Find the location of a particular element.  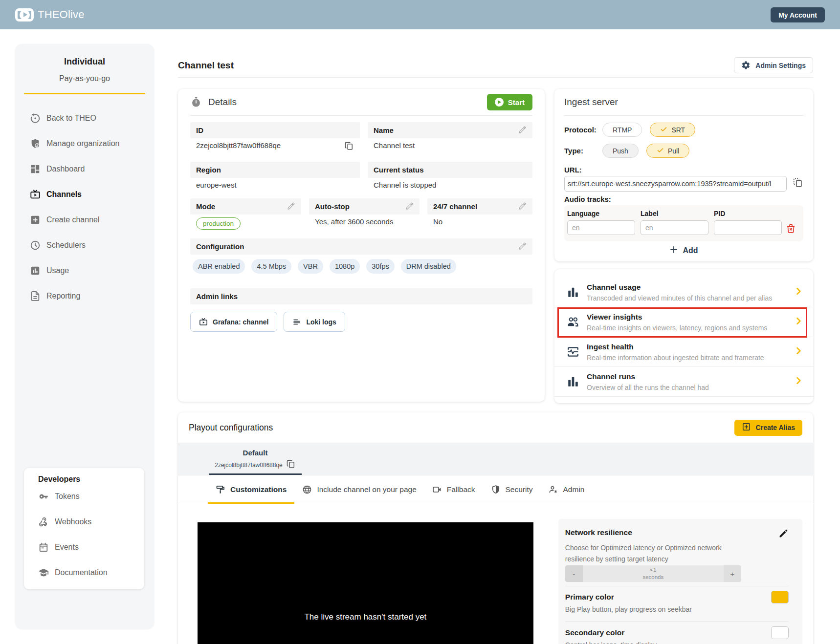

play-icon is located at coordinates (499, 102).